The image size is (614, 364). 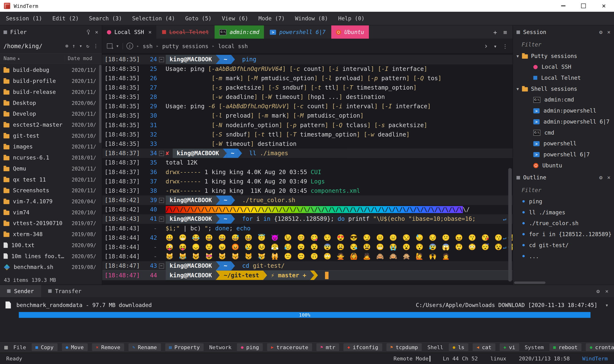 I want to click on session-item: >powershell, so click(x=563, y=143).